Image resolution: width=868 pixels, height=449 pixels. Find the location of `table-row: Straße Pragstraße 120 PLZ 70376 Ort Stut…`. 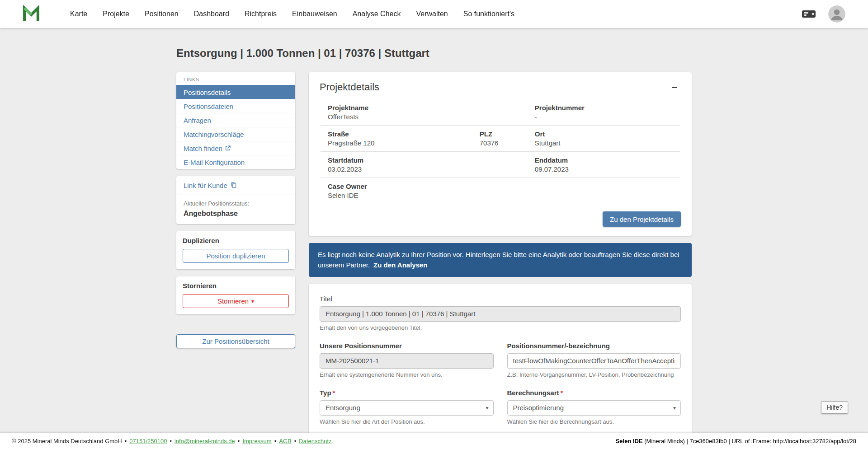

table-row: Straße Pragstraße 120 PLZ 70376 Ort Stut… is located at coordinates (500, 139).